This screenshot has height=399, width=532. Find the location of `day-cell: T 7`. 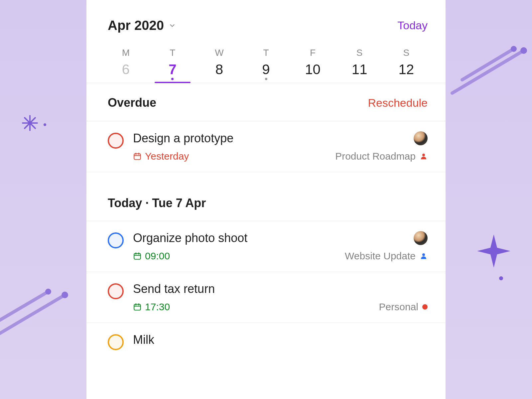

day-cell: T 7 is located at coordinates (173, 65).